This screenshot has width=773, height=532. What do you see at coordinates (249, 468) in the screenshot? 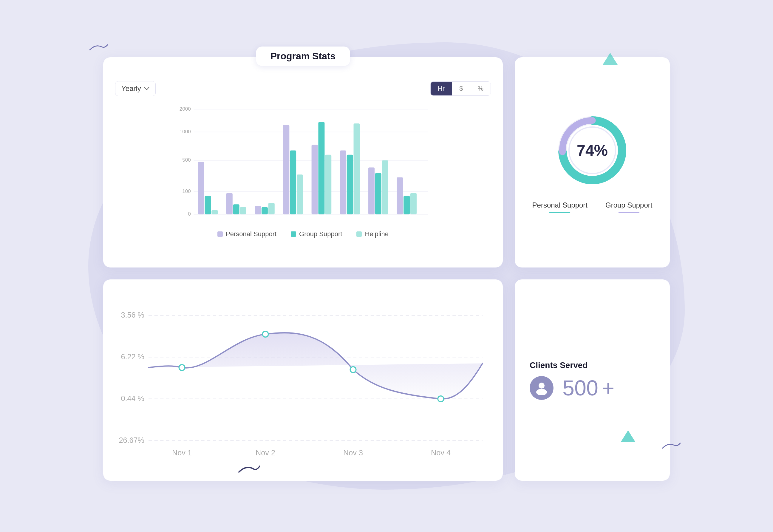
I see `deco-swoosh-bottom` at bounding box center [249, 468].